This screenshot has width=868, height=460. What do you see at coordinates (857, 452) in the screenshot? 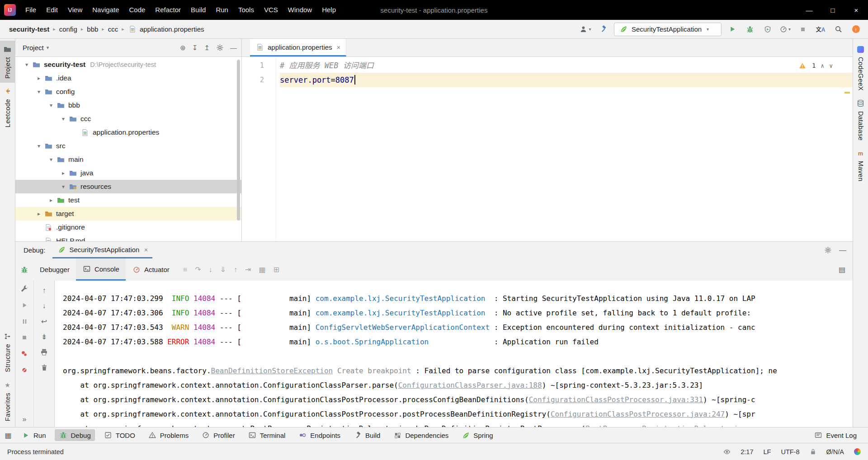
I see `plugin-indicator` at bounding box center [857, 452].